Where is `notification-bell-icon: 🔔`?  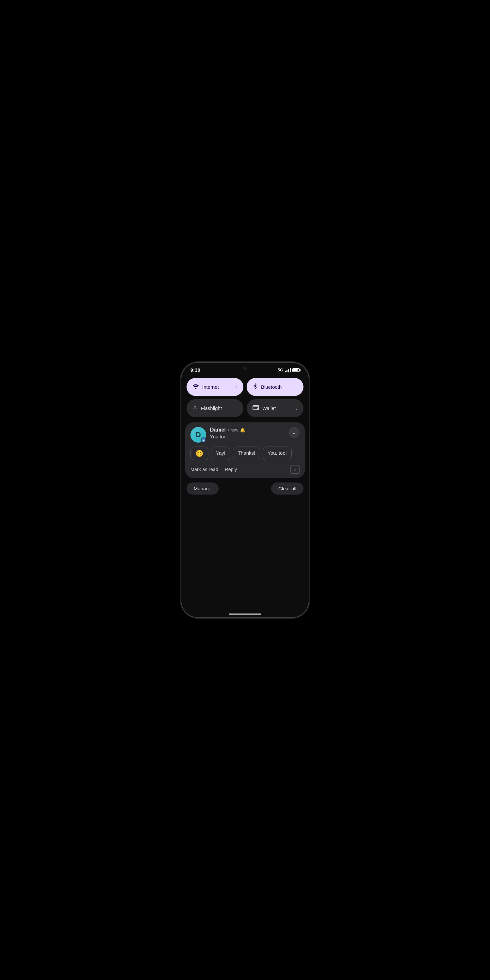
notification-bell-icon: 🔔 is located at coordinates (243, 430).